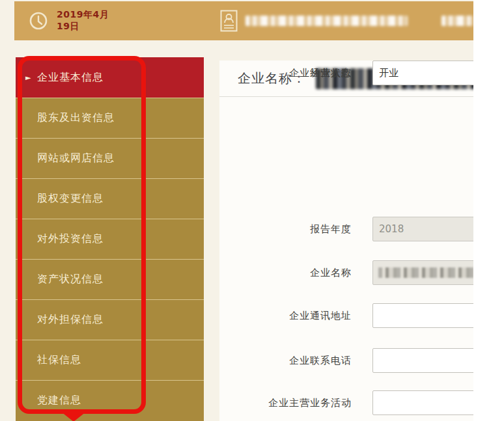 The image size is (504, 421). What do you see at coordinates (60, 280) in the screenshot?
I see `sidebar-item-label: 资产状况信息` at bounding box center [60, 280].